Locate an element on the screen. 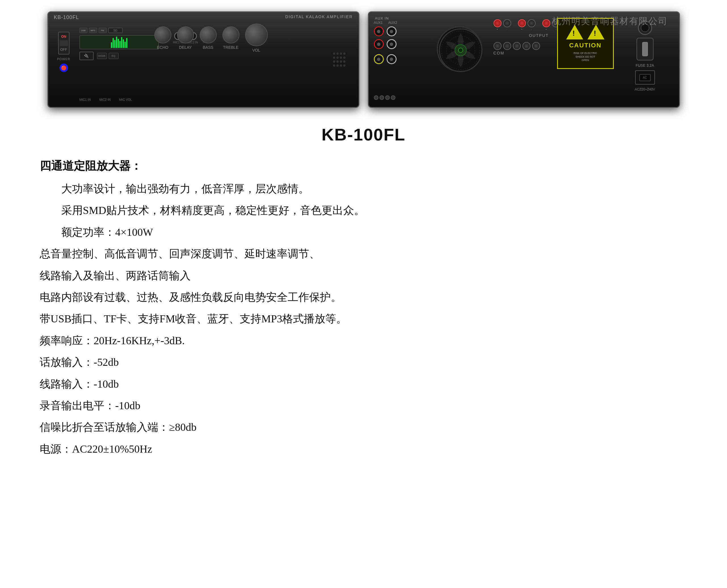 Image resolution: width=727 pixels, height=588 pixels. fuse-holder is located at coordinates (645, 49).